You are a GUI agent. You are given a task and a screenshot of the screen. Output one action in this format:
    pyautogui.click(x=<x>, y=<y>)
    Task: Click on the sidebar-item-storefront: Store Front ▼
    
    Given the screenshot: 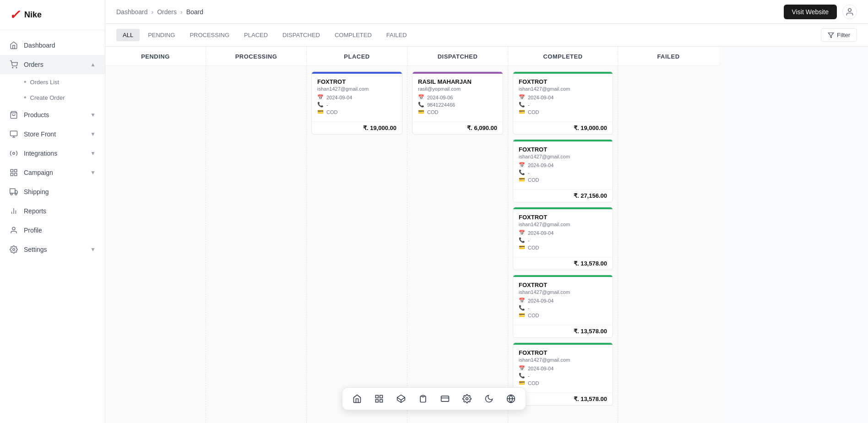 What is the action you would take?
    pyautogui.click(x=52, y=134)
    